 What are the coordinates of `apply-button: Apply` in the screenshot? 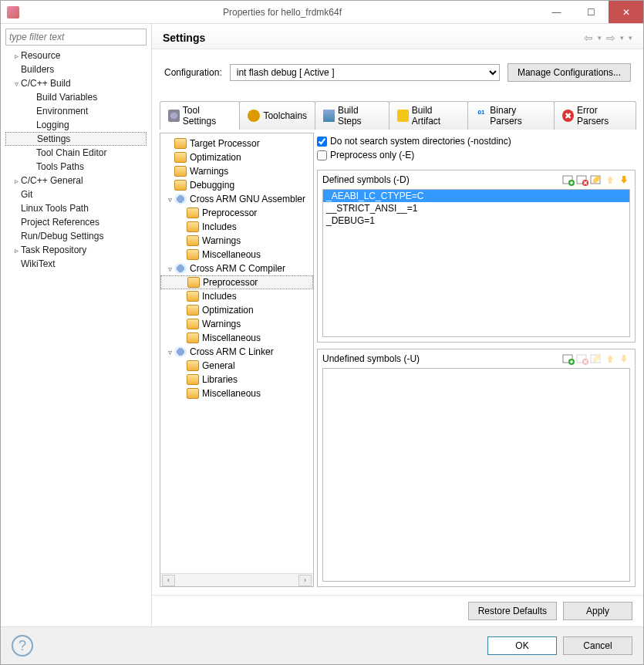 It's located at (598, 611).